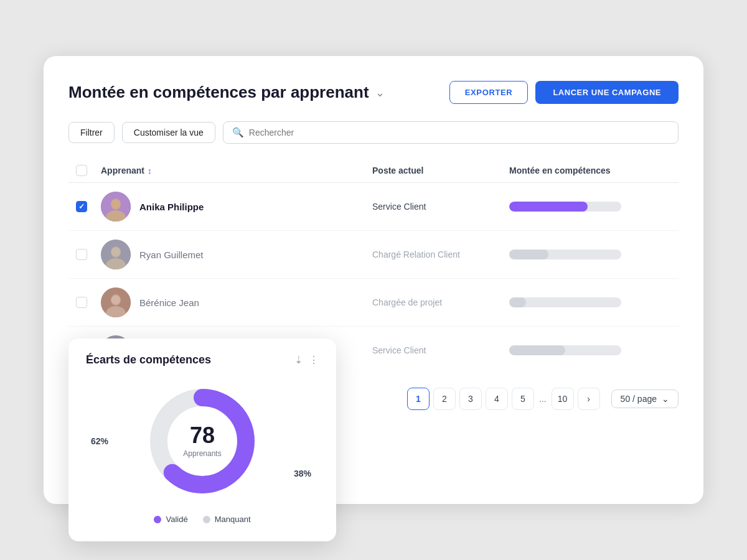 This screenshot has height=560, width=747. Describe the element at coordinates (227, 92) in the screenshot. I see `header-title-group: Montée en compétences par apprenant ⌄` at that location.